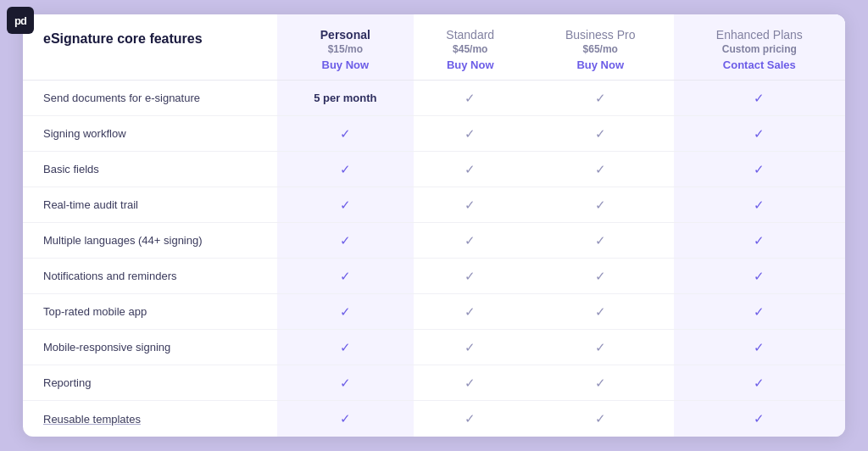 Image resolution: width=868 pixels, height=451 pixels. Describe the element at coordinates (434, 170) in the screenshot. I see `table-row: Basic fields✓✓✓✓` at that location.